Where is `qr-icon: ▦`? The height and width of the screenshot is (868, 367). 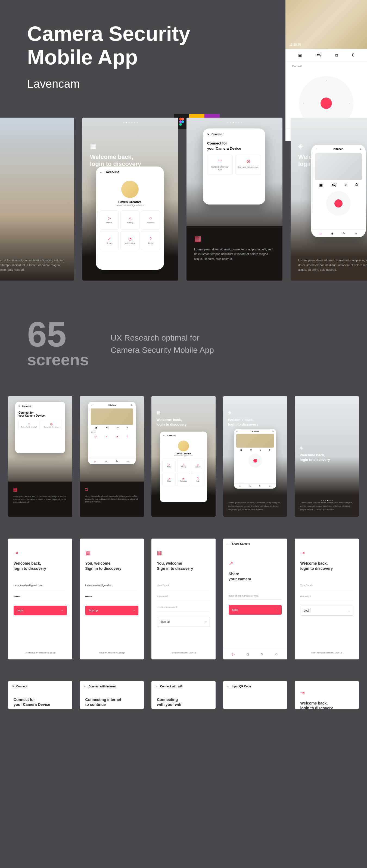 qr-icon: ▦ is located at coordinates (234, 239).